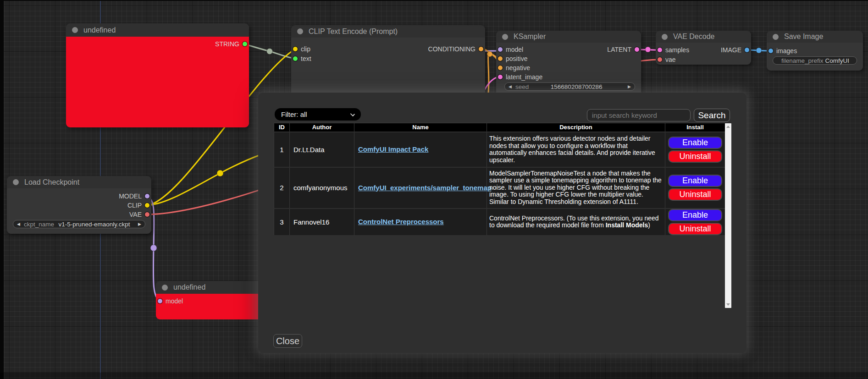 The image size is (868, 379). Describe the element at coordinates (622, 49) in the screenshot. I see `output-port-latent: LATENT` at that location.